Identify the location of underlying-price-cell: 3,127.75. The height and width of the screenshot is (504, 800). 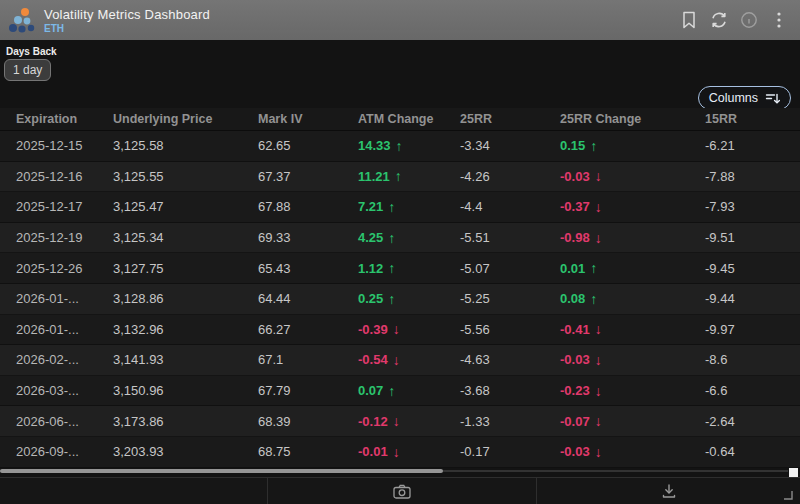
(186, 268).